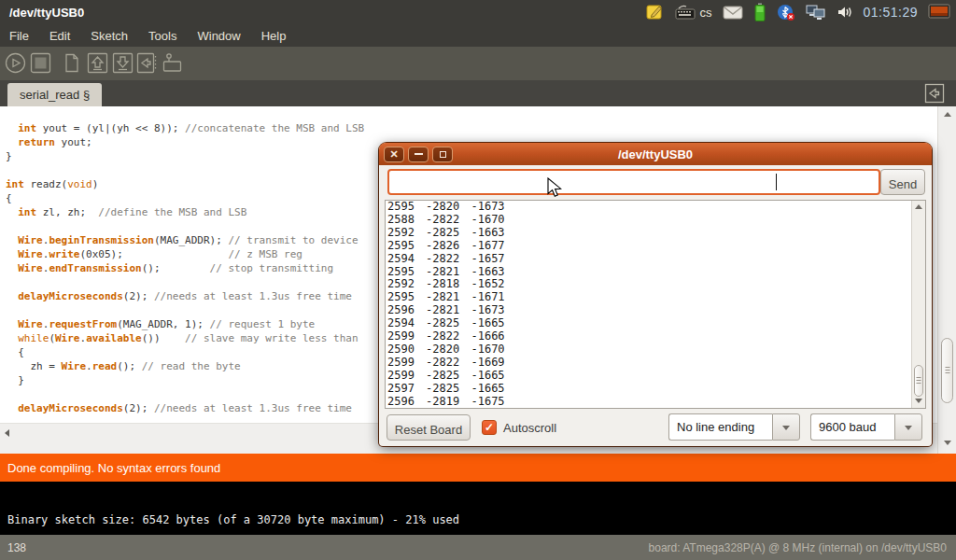  Describe the element at coordinates (418, 155) in the screenshot. I see `minimize-icon` at that location.